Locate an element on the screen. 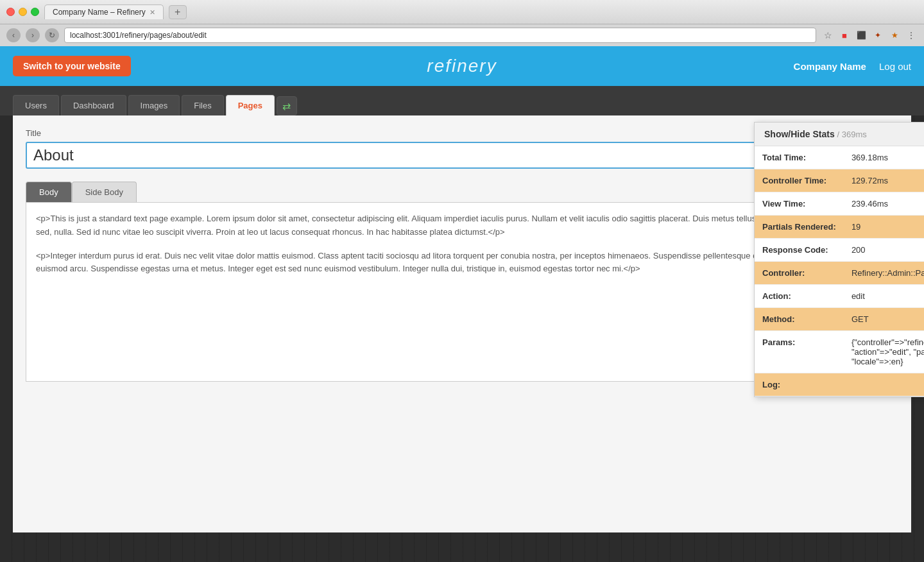 Image resolution: width=924 pixels, height=562 pixels. stats-table: Total Time: 369.18ms Controller Time: 12… is located at coordinates (839, 271).